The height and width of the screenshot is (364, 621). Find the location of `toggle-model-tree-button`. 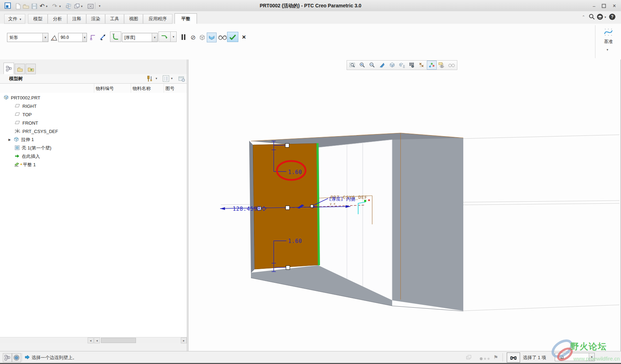

toggle-model-tree-button is located at coordinates (7, 358).